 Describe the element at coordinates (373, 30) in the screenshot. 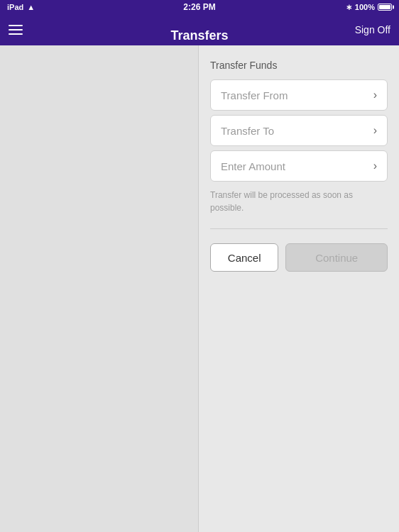

I see `sign-off-button: Sign Off` at that location.